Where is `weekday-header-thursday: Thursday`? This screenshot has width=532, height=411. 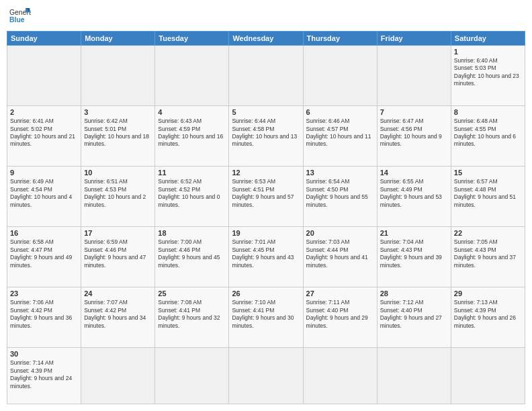 weekday-header-thursday: Thursday is located at coordinates (340, 39).